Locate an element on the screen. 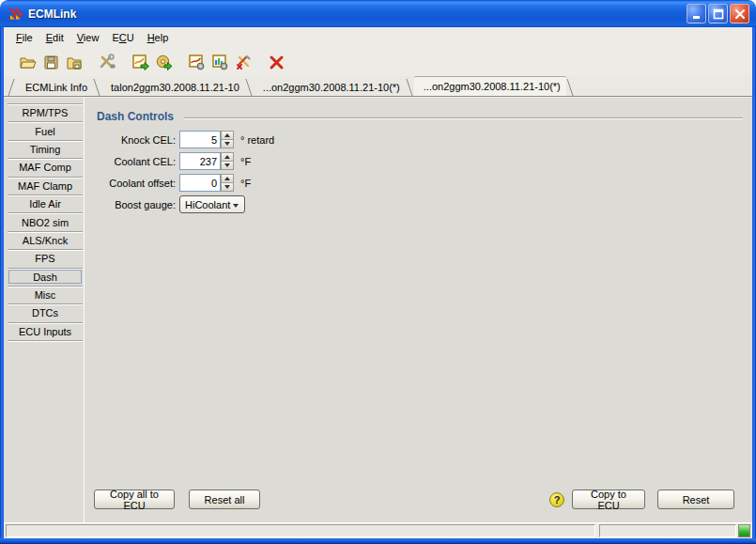 Image resolution: width=756 pixels, height=544 pixels. window-title: ECMLink is located at coordinates (53, 14).